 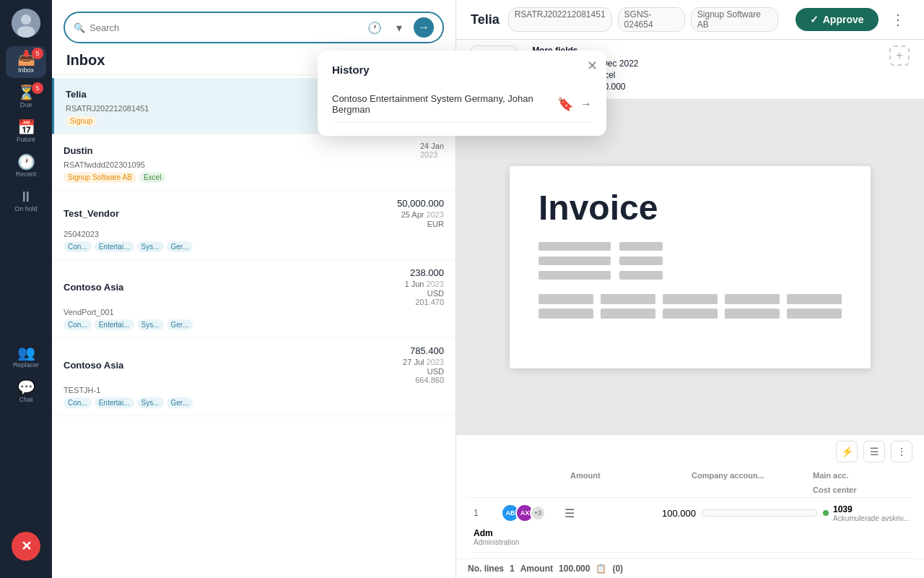 I want to click on user-avatar, so click(x=26, y=23).